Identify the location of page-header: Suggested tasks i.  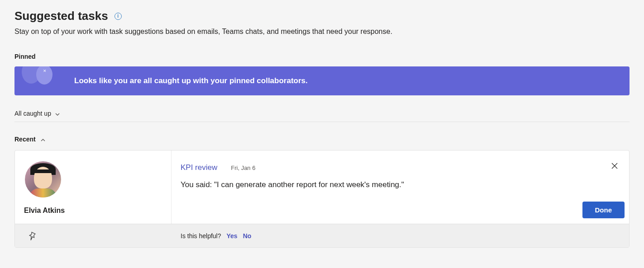
(322, 16).